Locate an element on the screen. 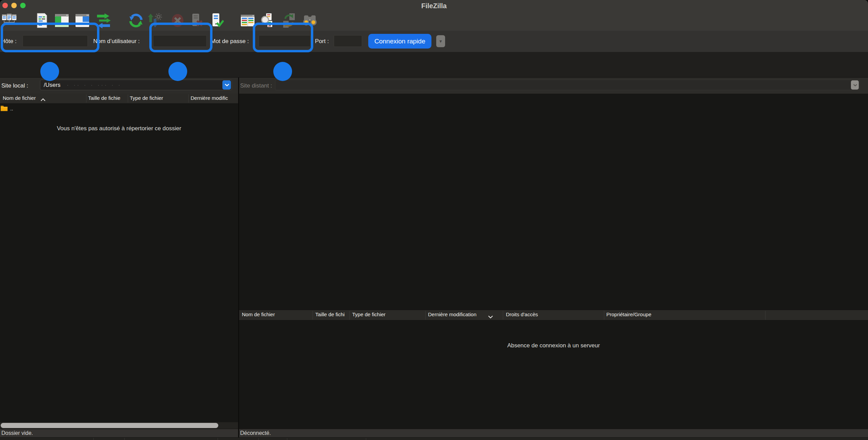 The width and height of the screenshot is (868, 440). username-label: Nom d’utilisateur : is located at coordinates (116, 41).